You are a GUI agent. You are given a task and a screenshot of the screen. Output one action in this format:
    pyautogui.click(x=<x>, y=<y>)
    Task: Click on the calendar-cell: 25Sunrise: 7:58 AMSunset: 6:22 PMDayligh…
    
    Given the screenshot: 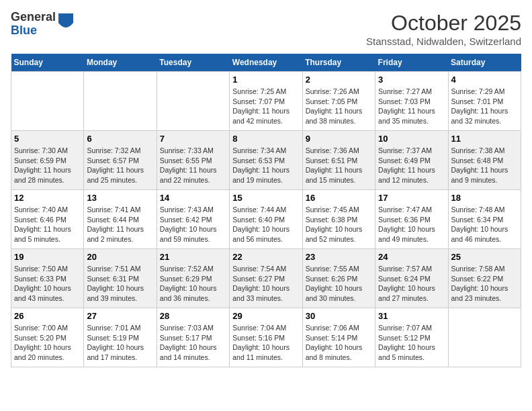 What is the action you would take?
    pyautogui.click(x=484, y=279)
    